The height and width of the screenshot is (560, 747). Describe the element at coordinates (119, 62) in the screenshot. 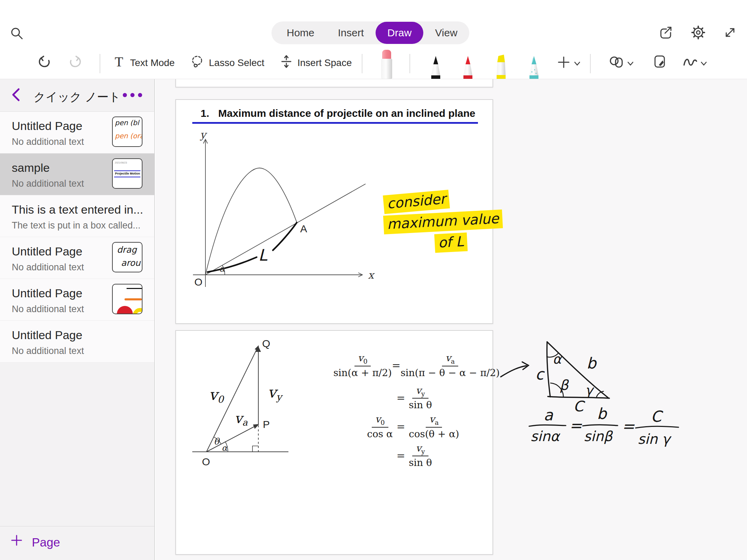

I see `text-mode-icon: T` at that location.